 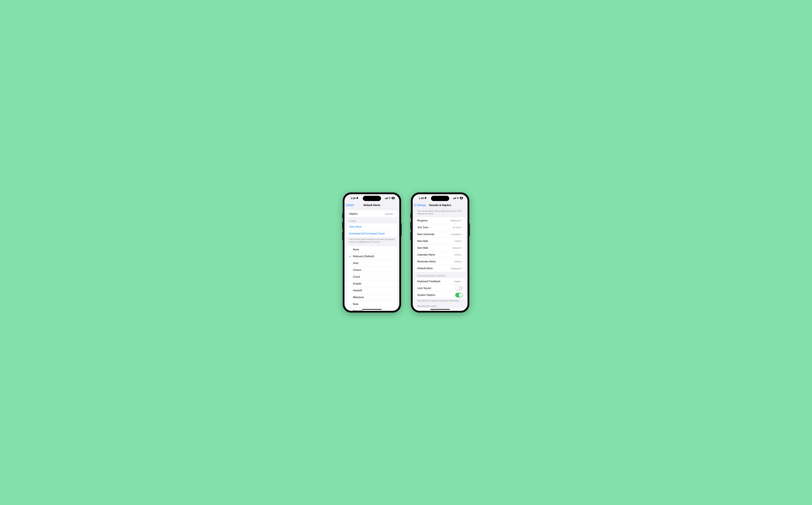 What do you see at coordinates (440, 205) in the screenshot?
I see `page-title: Sounds & Haptics` at bounding box center [440, 205].